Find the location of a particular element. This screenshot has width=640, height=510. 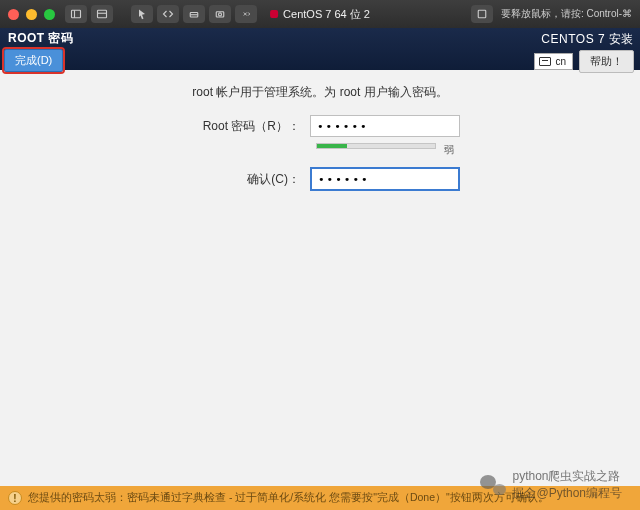

warning-bar: ! 您提供的密码太弱：密码未通过字典检查 - 过于简单化/系统化 您需要按"完成… is located at coordinates (320, 498).